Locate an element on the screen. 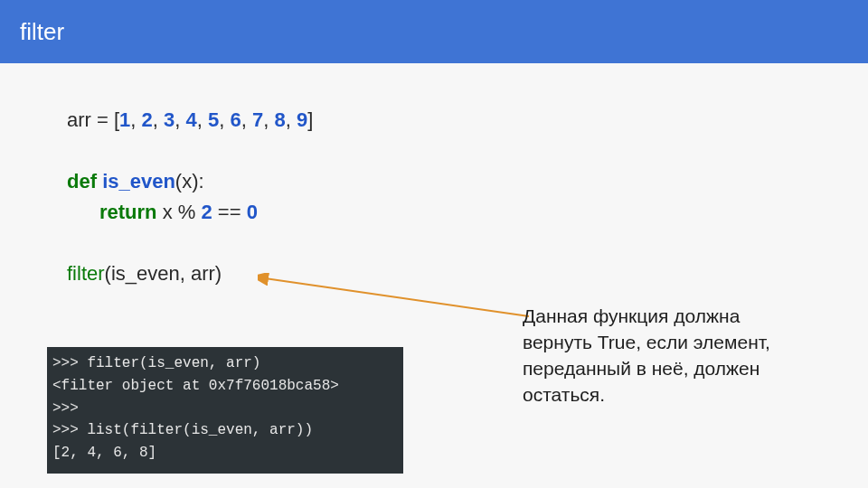 The width and height of the screenshot is (868, 488). note-text: Данная функция должна вернуть True, если… is located at coordinates (646, 355).